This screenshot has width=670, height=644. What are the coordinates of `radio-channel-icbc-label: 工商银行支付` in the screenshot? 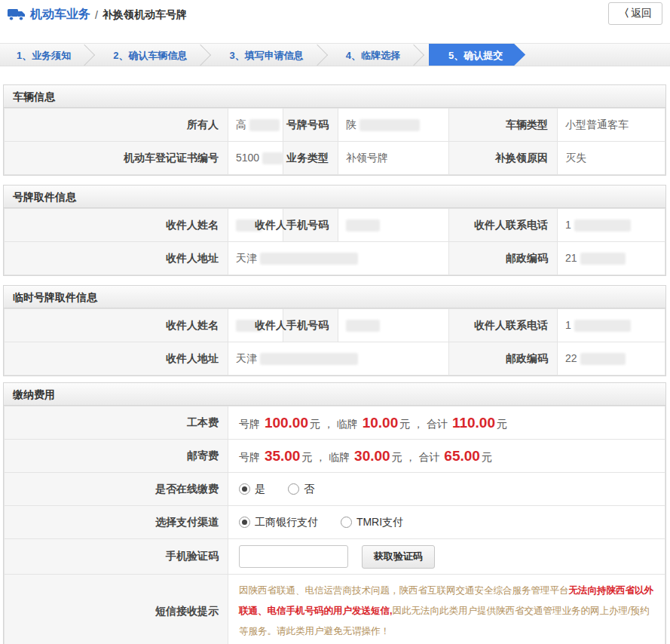 It's located at (286, 522).